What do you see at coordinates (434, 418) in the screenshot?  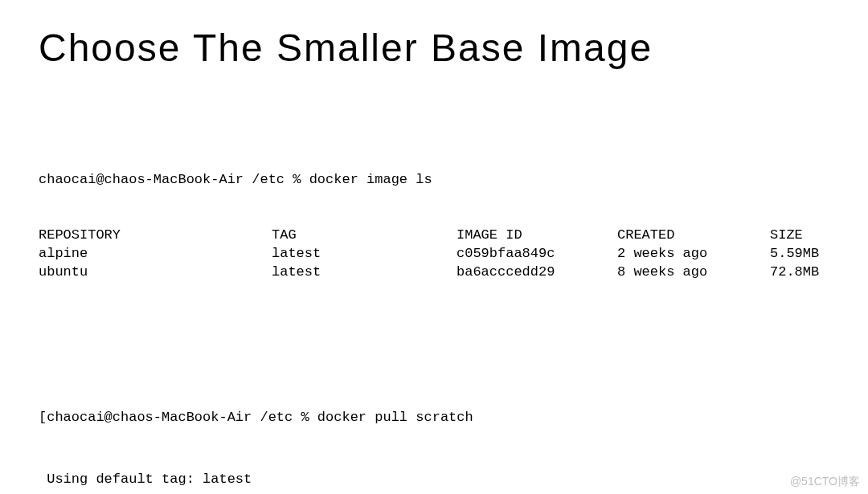 I see `command-prompt-line: [chaocai@chaos-MacBook-Air /etc % docker…` at bounding box center [434, 418].